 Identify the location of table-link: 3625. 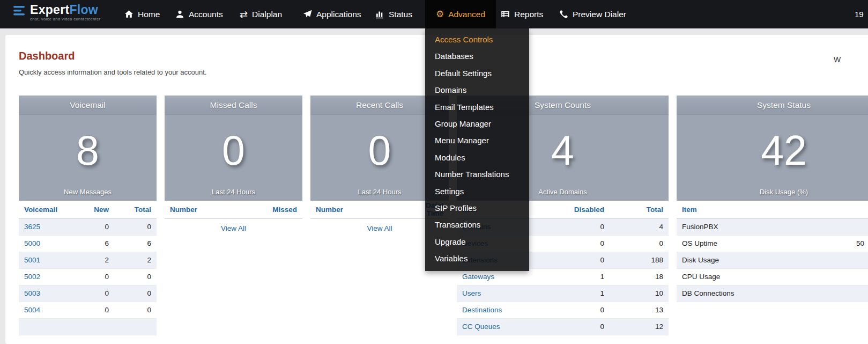
(32, 226).